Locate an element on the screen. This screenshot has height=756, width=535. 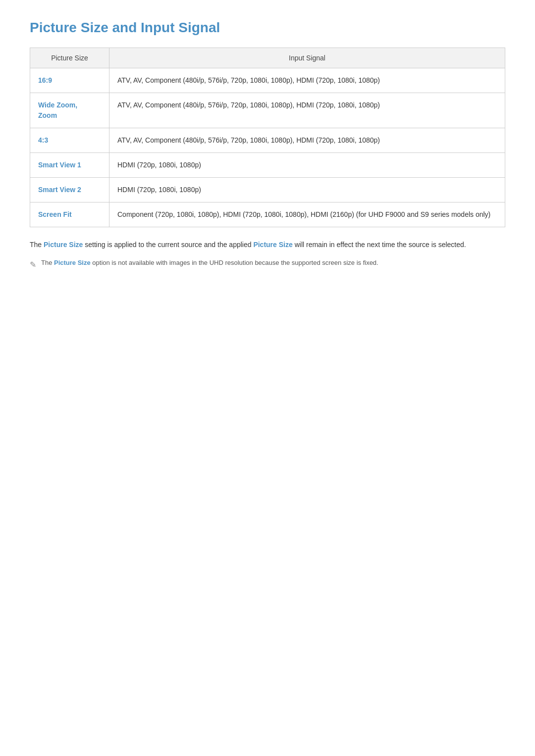
note-link-1: Picture Size is located at coordinates (63, 245).